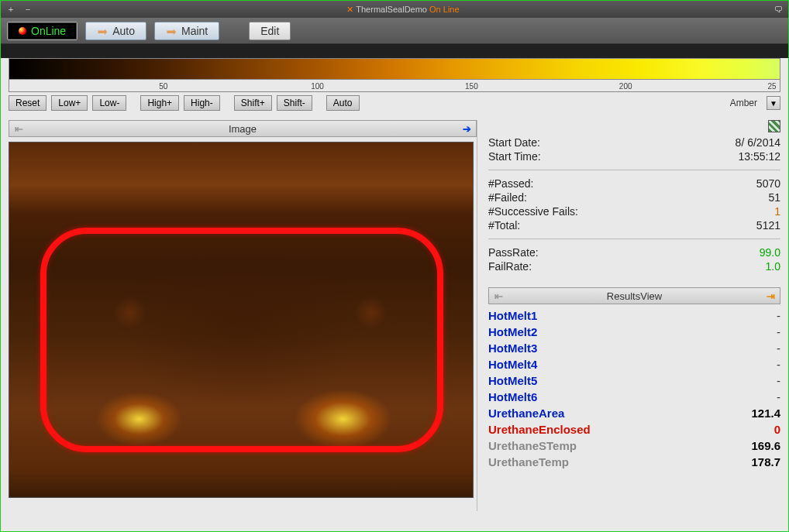 The height and width of the screenshot is (532, 789). What do you see at coordinates (116, 31) in the screenshot?
I see `auto-button: Auto` at bounding box center [116, 31].